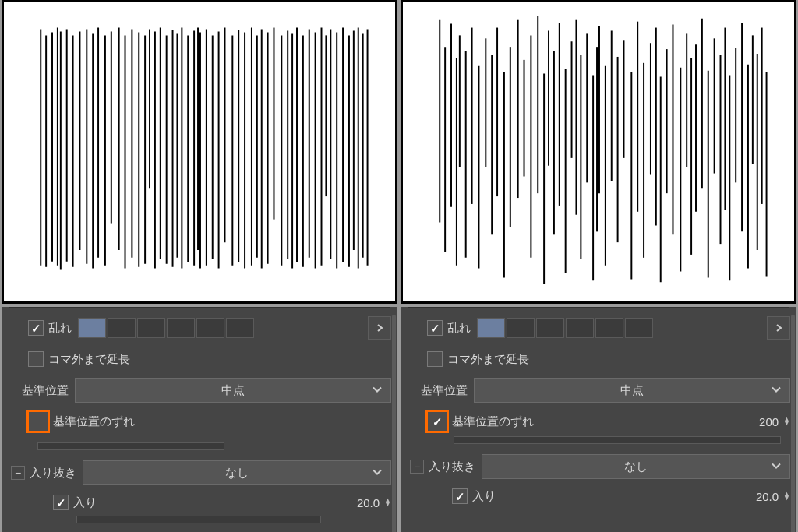 The image size is (798, 532). What do you see at coordinates (199, 520) in the screenshot?
I see `in-slider` at bounding box center [199, 520].